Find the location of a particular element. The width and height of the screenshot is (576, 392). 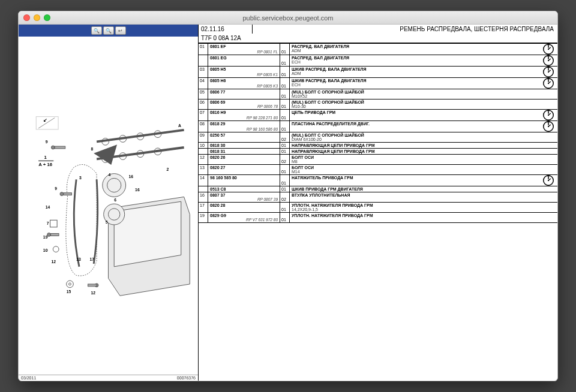

close-icon is located at coordinates (26, 18).